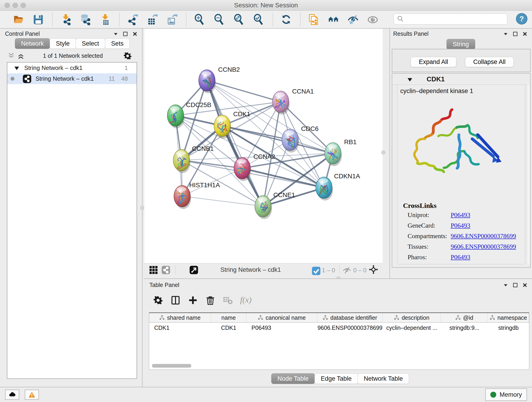 The width and height of the screenshot is (532, 402). Describe the element at coordinates (32, 44) in the screenshot. I see `tab-network: Network` at that location.